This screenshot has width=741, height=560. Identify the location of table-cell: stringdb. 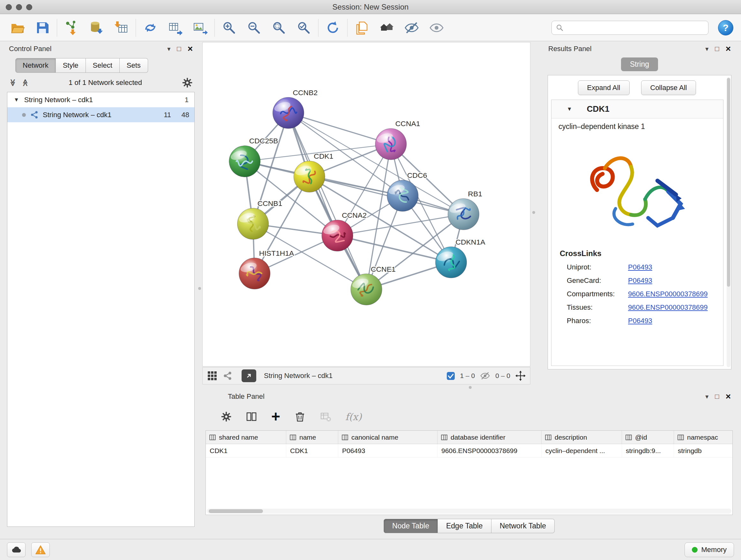
(703, 450).